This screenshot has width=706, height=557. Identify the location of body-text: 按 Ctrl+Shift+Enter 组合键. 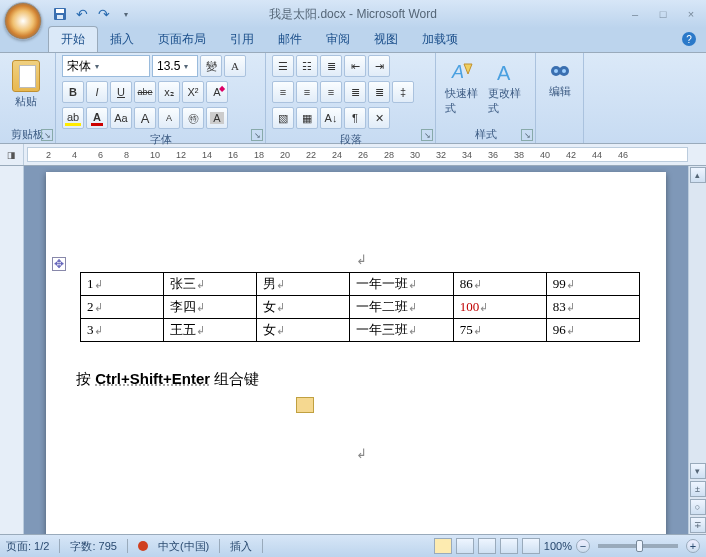
(361, 380).